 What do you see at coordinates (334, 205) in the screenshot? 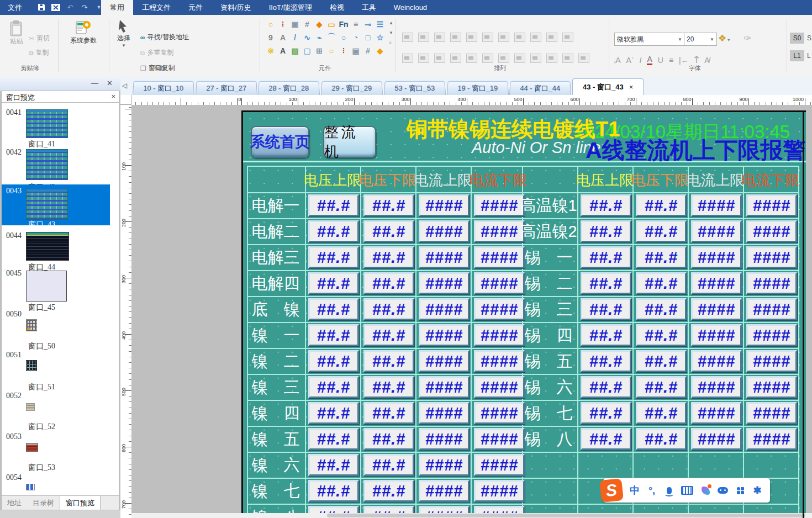
I see `left-cell-r0c0: ##.#` at bounding box center [334, 205].